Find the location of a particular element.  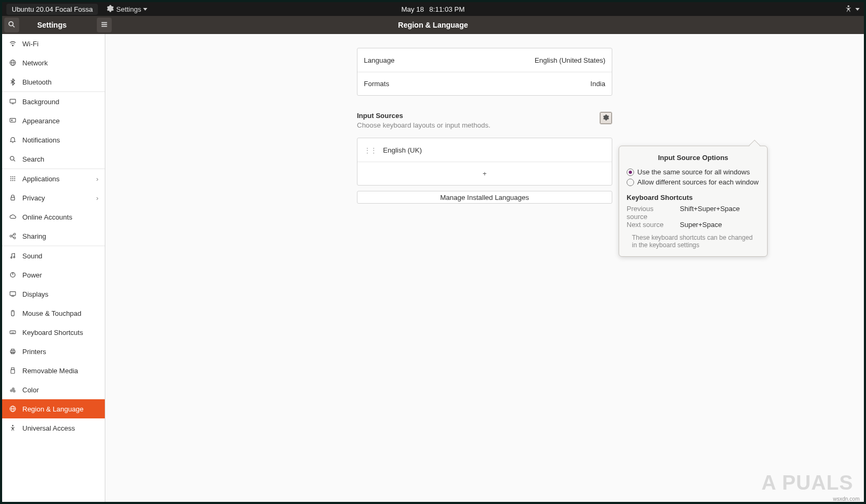

sidebar-item-mouse: Mouse & Touchpad is located at coordinates (53, 313).